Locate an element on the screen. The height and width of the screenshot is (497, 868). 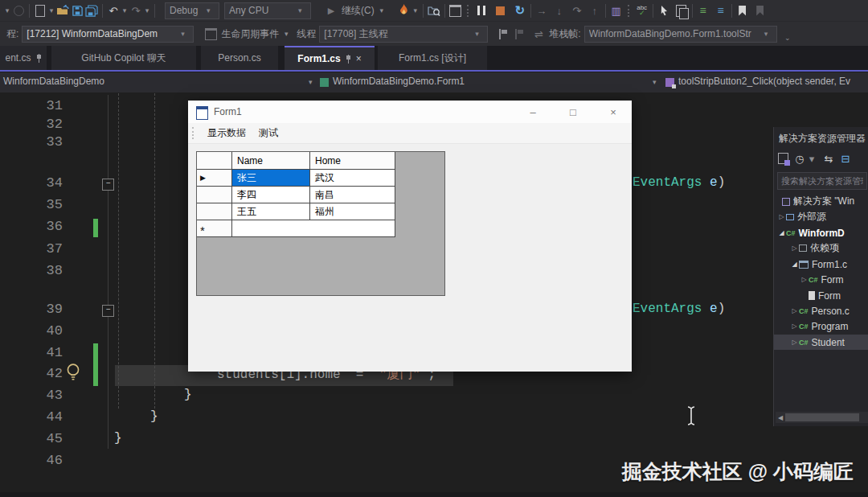
continue-caret-icon: ▾ is located at coordinates (382, 10).